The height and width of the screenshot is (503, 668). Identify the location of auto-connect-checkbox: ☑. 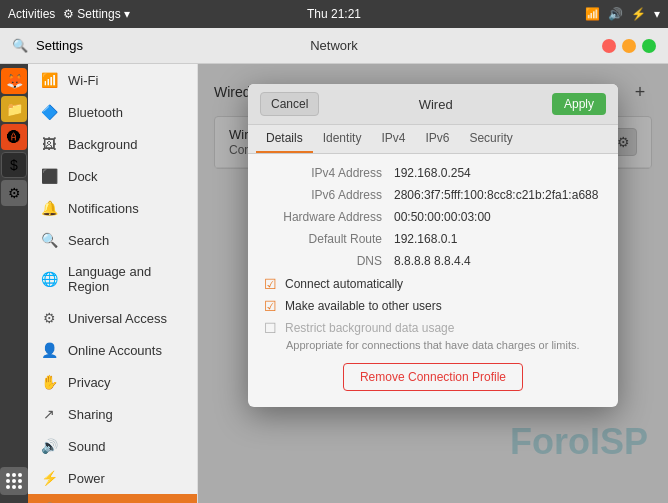
(270, 284).